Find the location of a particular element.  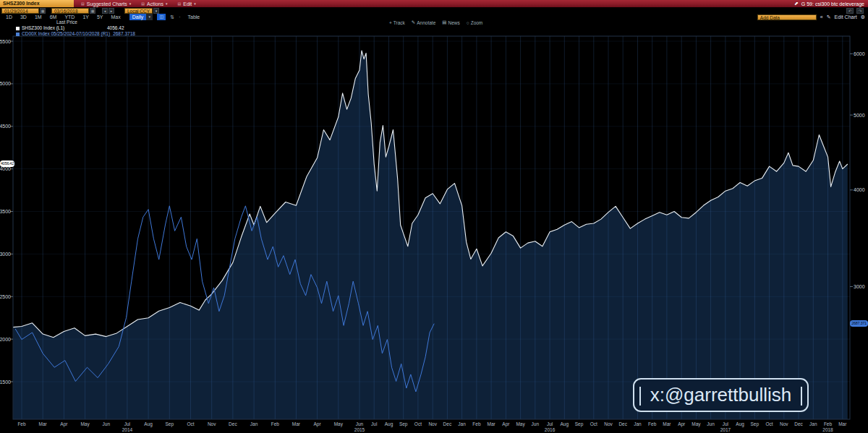

news-icon: ▤ is located at coordinates (444, 22).